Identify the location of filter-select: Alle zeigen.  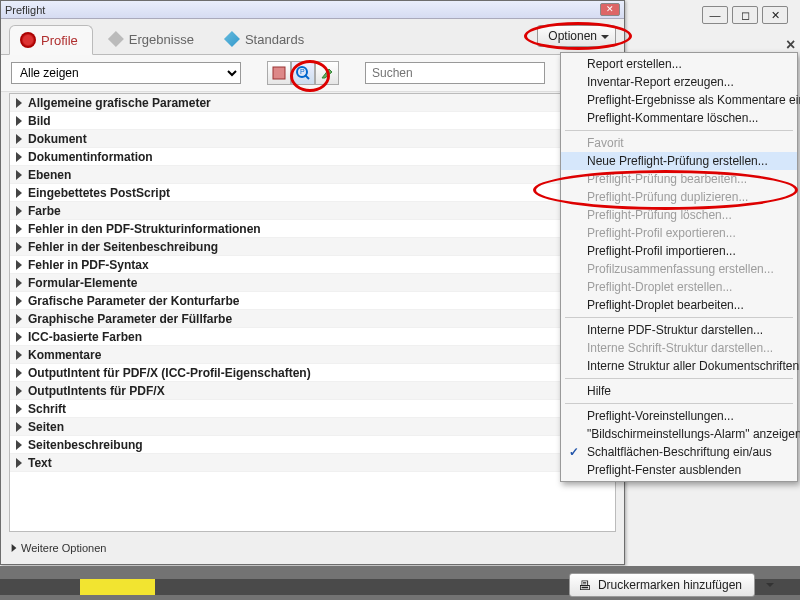
(126, 73).